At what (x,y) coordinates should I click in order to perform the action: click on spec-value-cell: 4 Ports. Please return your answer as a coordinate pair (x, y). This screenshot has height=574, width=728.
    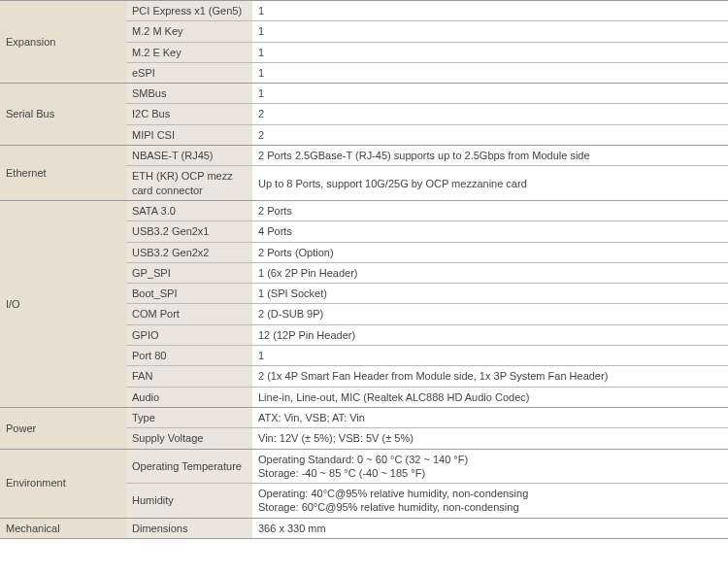
    Looking at the image, I should click on (490, 231).